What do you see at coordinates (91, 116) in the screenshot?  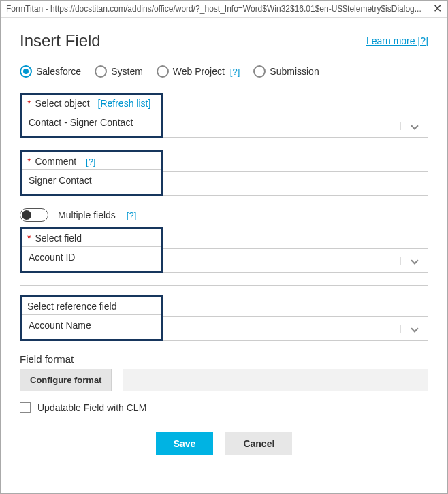 I see `select-object-highlight: * Select object [Refresh list] Contact -…` at bounding box center [91, 116].